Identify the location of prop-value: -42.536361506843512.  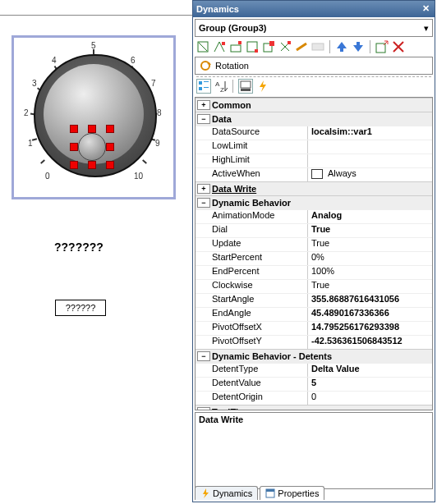
(370, 342).